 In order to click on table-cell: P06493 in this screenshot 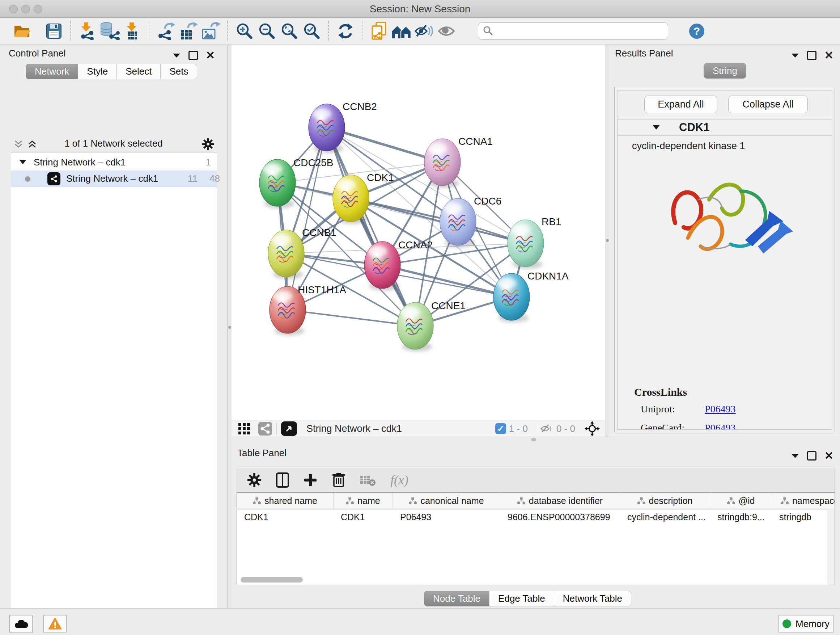, I will do `click(447, 517)`.